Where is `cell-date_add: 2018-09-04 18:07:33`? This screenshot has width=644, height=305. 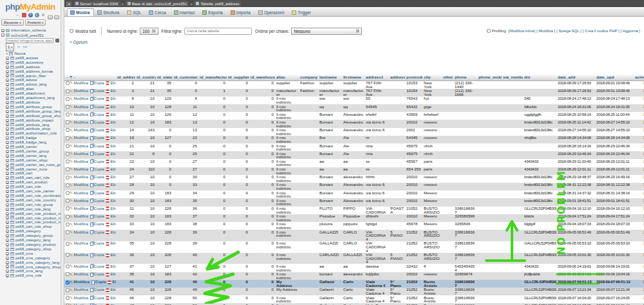 cell-date_add: 2018-09-04 18:07:33 is located at coordinates (576, 226).